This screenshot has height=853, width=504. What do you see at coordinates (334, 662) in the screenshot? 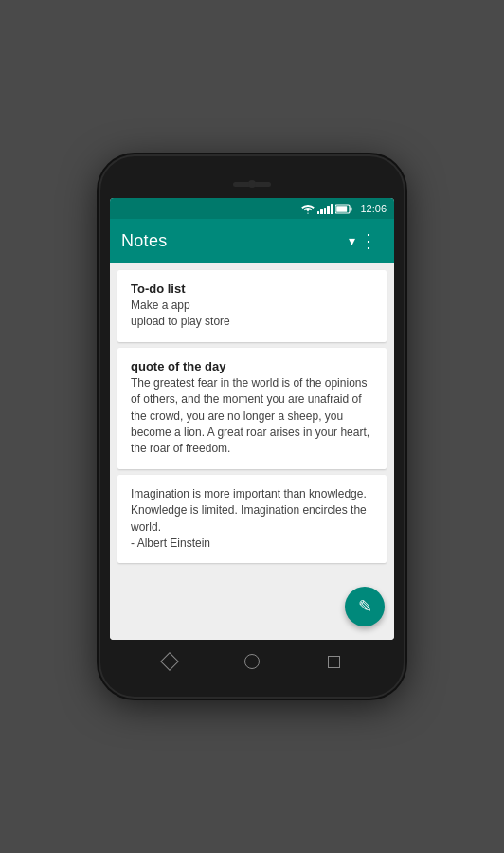
I see `recents-button` at bounding box center [334, 662].